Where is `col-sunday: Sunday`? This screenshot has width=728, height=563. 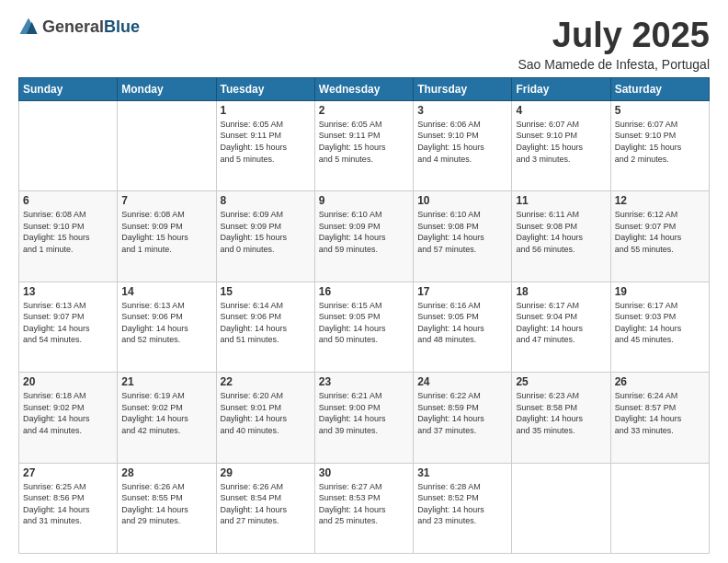 col-sunday: Sunday is located at coordinates (68, 88).